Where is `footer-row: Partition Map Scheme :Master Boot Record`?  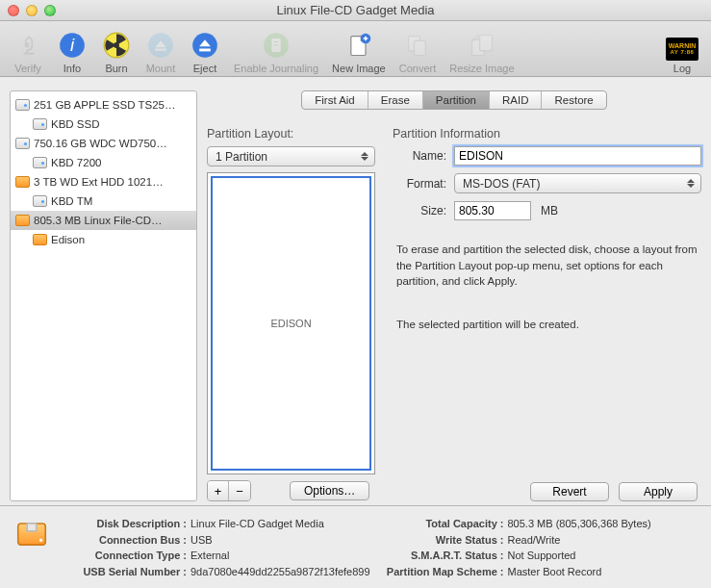
footer-row: Partition Map Scheme :Master Boot Record is located at coordinates (540, 572).